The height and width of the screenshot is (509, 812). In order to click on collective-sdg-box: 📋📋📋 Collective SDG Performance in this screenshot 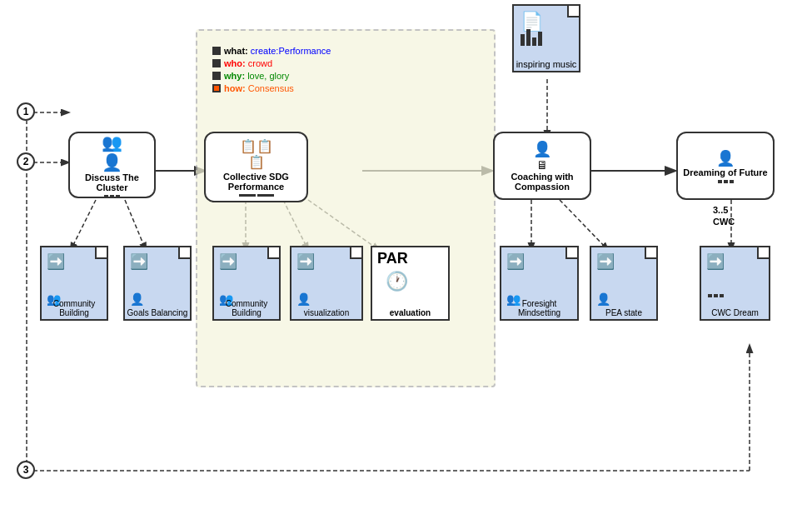, I will do `click(257, 167)`.